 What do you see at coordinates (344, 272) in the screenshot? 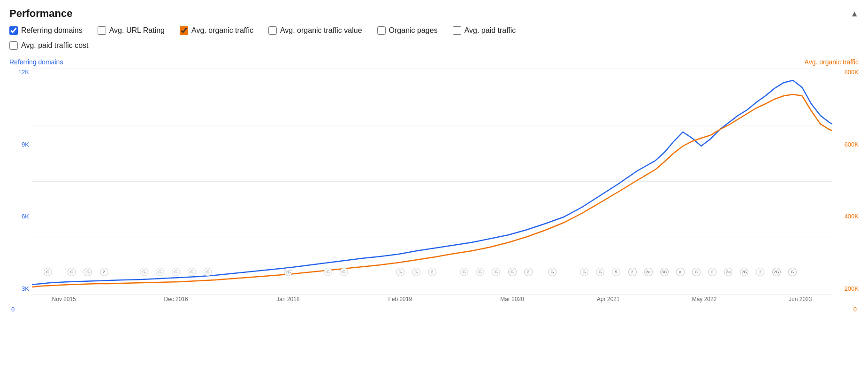
I see `event-icon-g10: G` at bounding box center [344, 272].